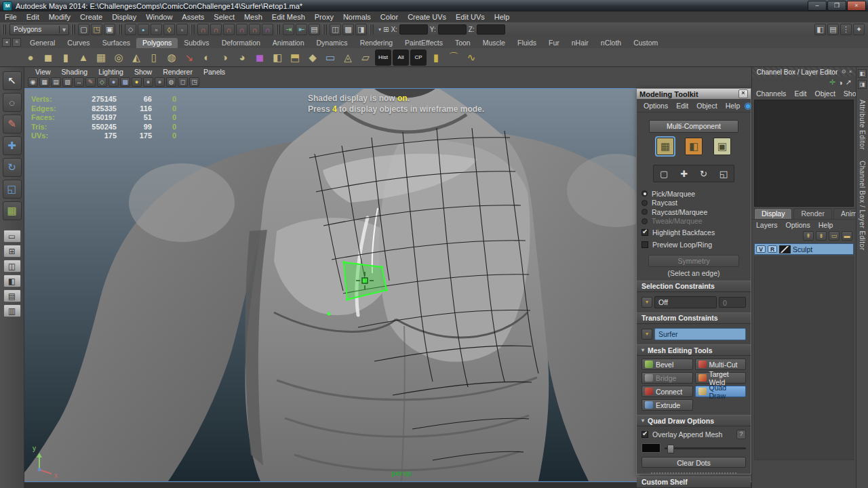  What do you see at coordinates (722, 146) in the screenshot?
I see `face-selection-icon: ▣` at bounding box center [722, 146].